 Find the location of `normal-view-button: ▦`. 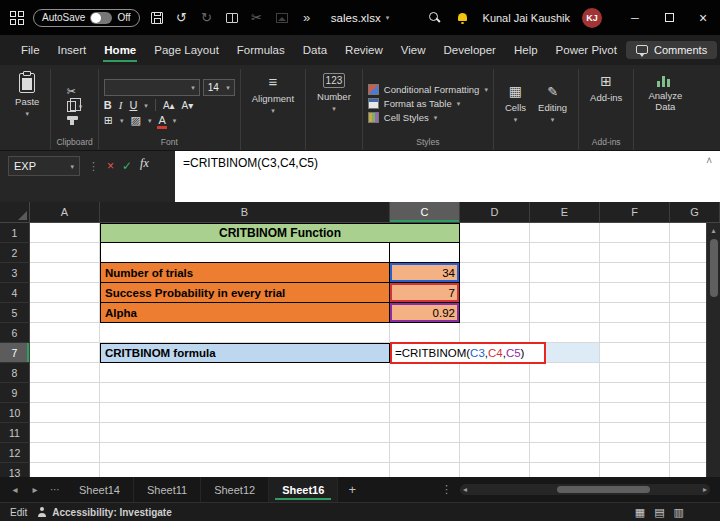

normal-view-button: ▦ is located at coordinates (640, 512).